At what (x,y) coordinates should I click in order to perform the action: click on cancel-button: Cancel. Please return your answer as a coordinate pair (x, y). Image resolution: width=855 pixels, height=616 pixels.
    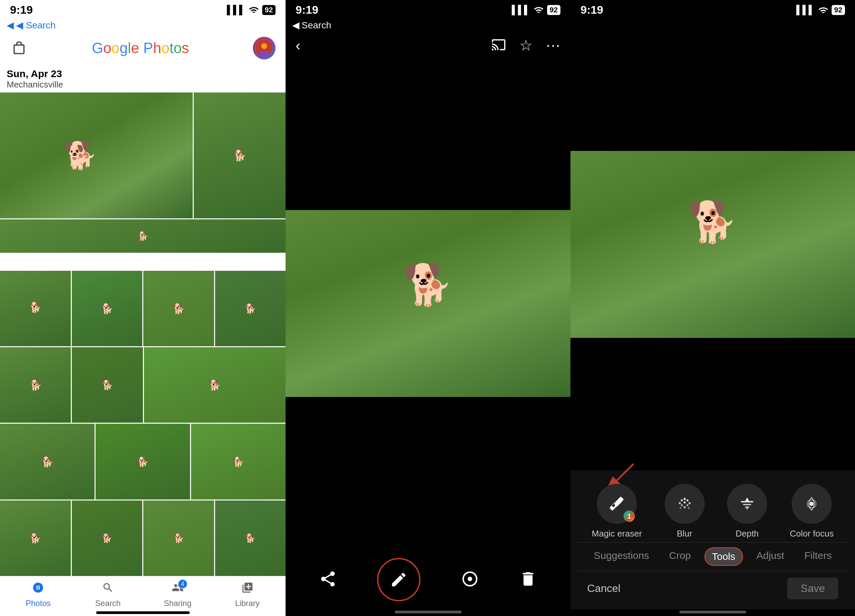
    Looking at the image, I should click on (604, 588).